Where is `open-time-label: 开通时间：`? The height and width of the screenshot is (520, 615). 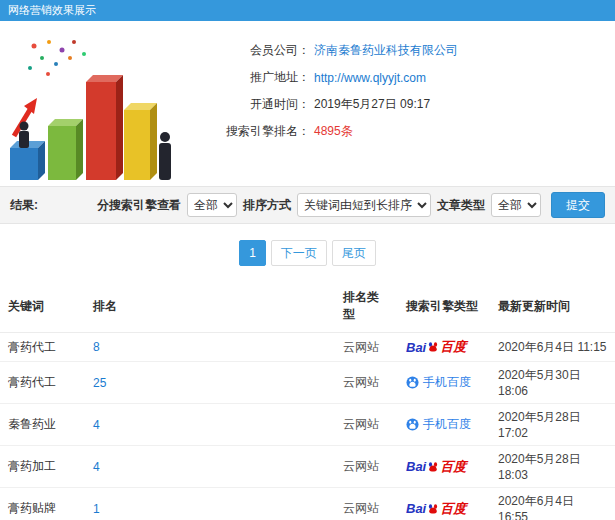 open-time-label: 开通时间： is located at coordinates (246, 104).